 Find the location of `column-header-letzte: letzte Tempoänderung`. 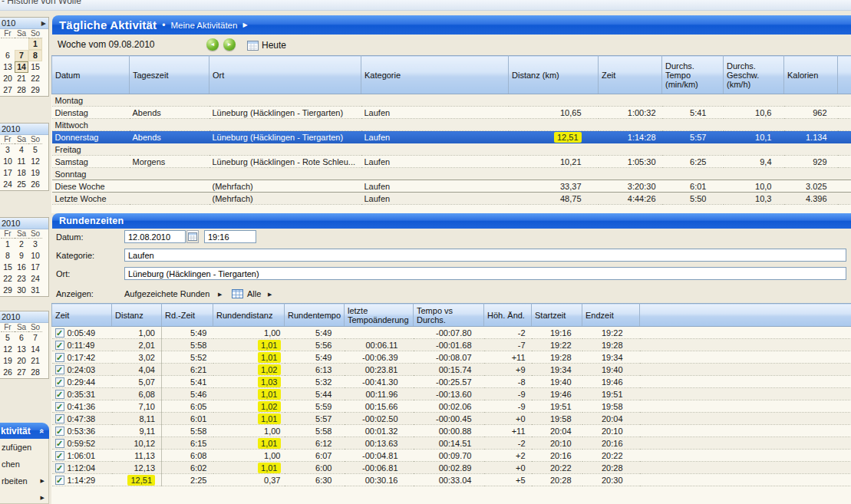

column-header-letzte: letzte Tempoänderung is located at coordinates (379, 315).